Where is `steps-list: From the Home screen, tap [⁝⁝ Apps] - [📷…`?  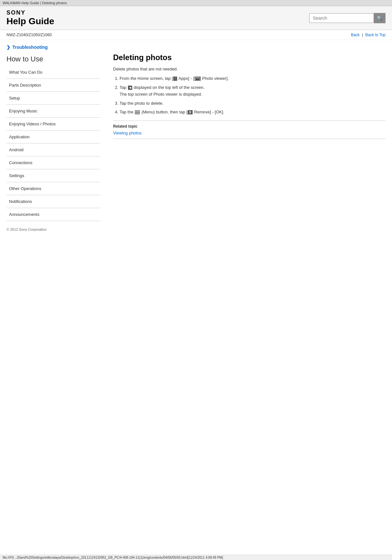 steps-list: From the Home screen, tap [⁝⁝ Apps] - [📷… is located at coordinates (253, 95).